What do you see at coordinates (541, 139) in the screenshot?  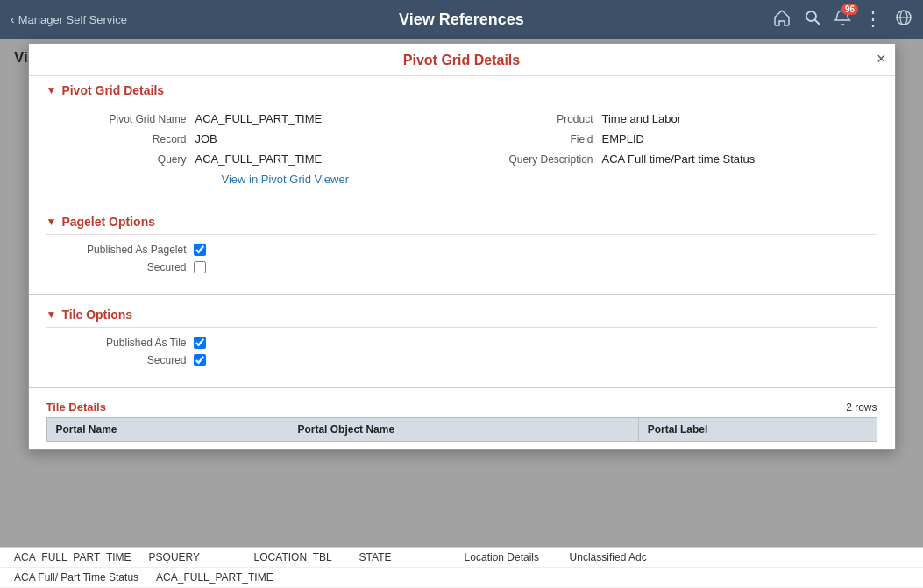 I see `field-label: Field` at bounding box center [541, 139].